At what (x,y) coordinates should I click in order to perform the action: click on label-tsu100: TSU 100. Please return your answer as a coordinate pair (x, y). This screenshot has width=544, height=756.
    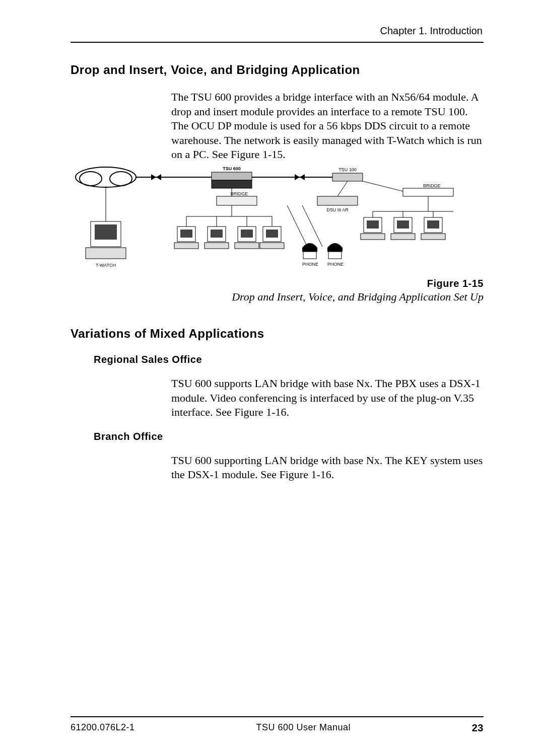
    Looking at the image, I should click on (348, 170).